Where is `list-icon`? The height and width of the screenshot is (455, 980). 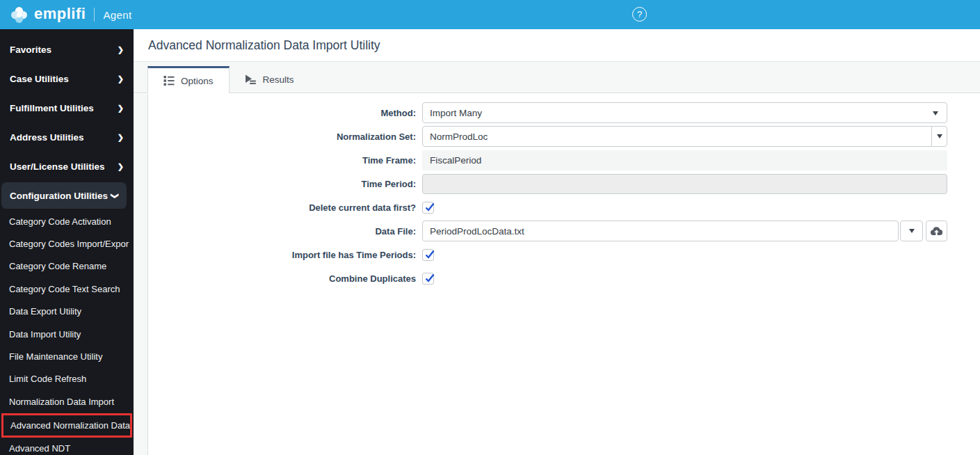
list-icon is located at coordinates (169, 81).